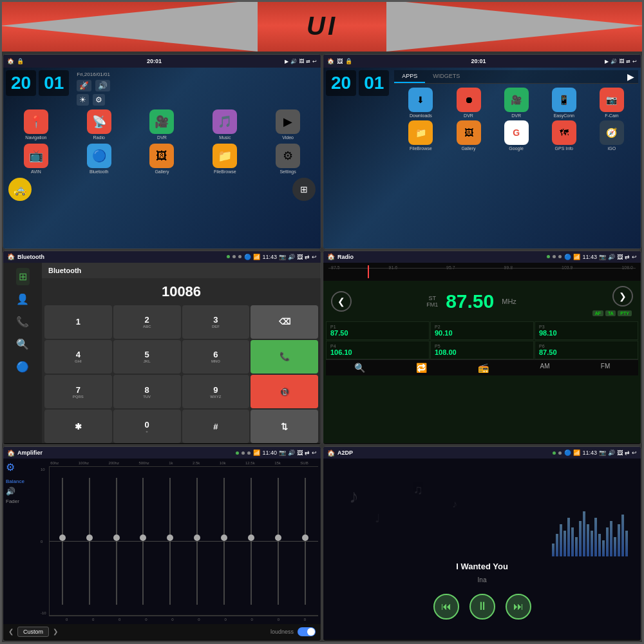  Describe the element at coordinates (612, 103) in the screenshot. I see `app-fcam: 📷 F-Cam` at that location.